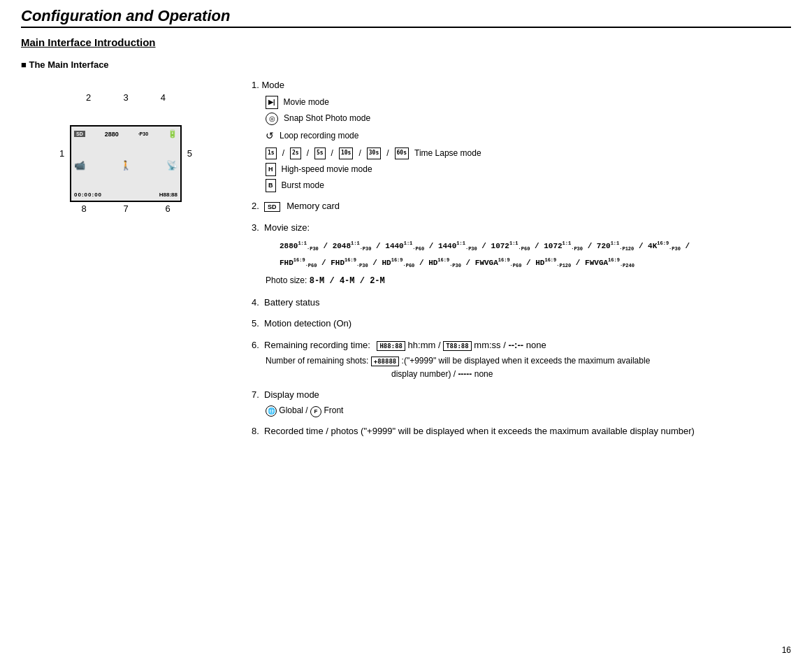 Image resolution: width=812 pixels, height=662 pixels. What do you see at coordinates (126, 165) in the screenshot?
I see `motion-icon: 🚶` at bounding box center [126, 165].